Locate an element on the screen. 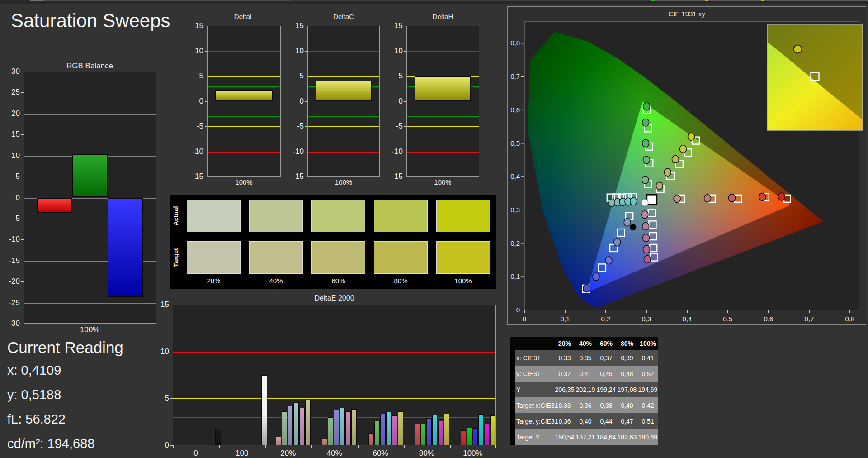 This screenshot has height=458, width=868. delta-chart-title-DeltaH: DeltaH is located at coordinates (443, 16).